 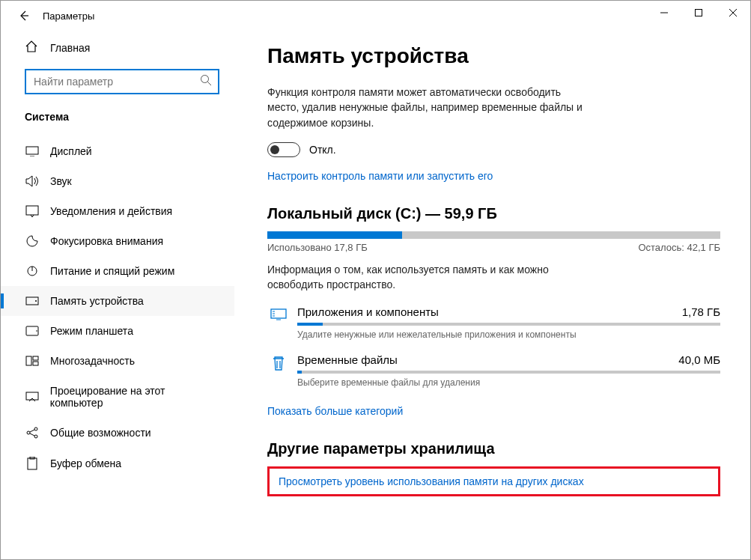 I want to click on show-more-categories-link: Показать больше категорий, so click(x=335, y=411).